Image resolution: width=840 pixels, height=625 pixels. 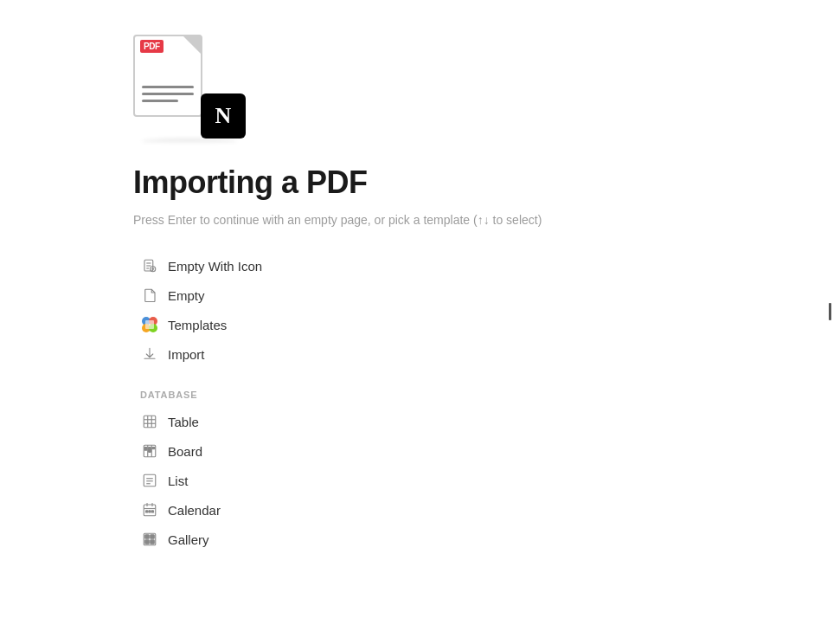 I want to click on database-section-label: DATABASE, so click(x=486, y=395).